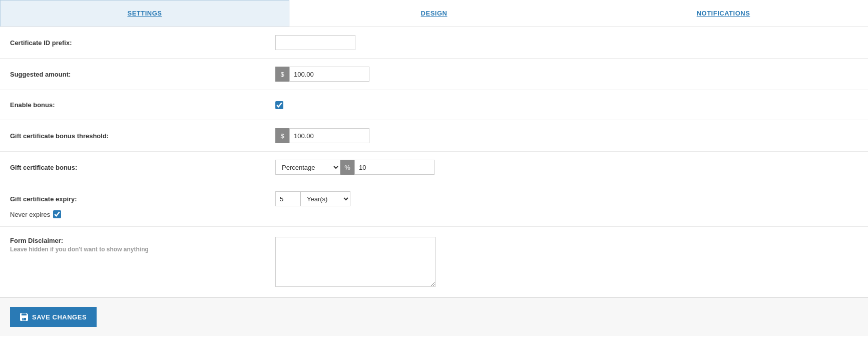 This screenshot has height=356, width=868. What do you see at coordinates (143, 249) in the screenshot?
I see `disclaimer-subtitle: Leave hidden if you don't want to show a…` at bounding box center [143, 249].